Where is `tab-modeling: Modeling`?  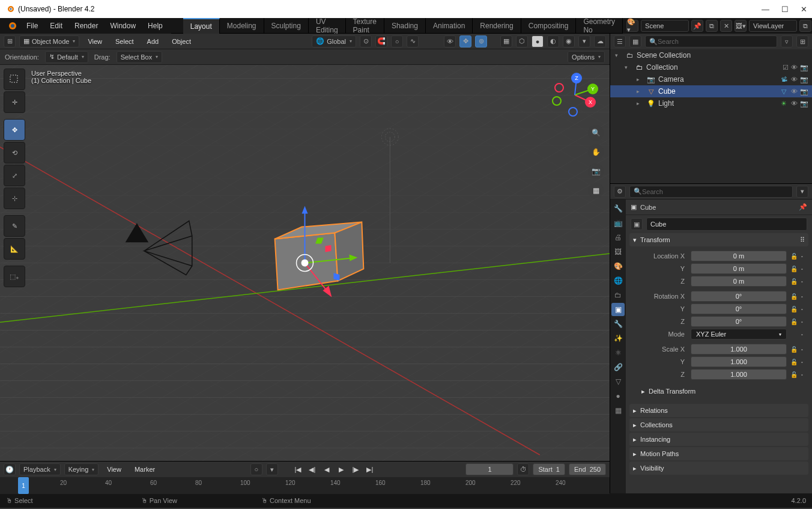
tab-modeling: Modeling is located at coordinates (242, 26).